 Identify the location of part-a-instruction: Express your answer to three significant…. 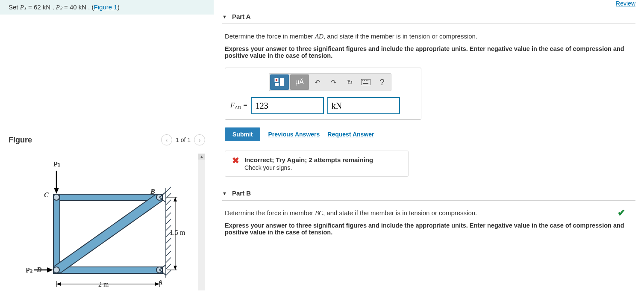
(430, 52).